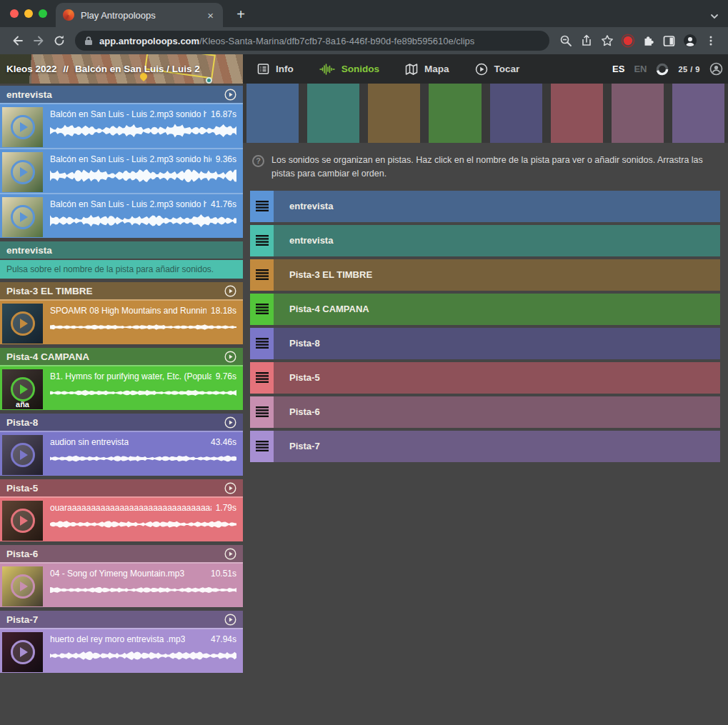 This screenshot has height=725, width=728. What do you see at coordinates (14, 14) in the screenshot?
I see `close-window-button` at bounding box center [14, 14].